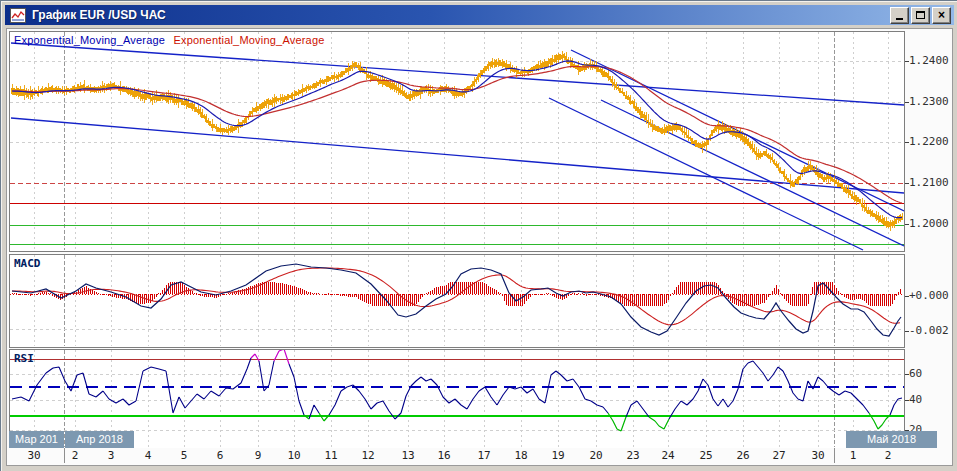  Describe the element at coordinates (331, 456) in the screenshot. I see `x-axis-label: 11` at that location.